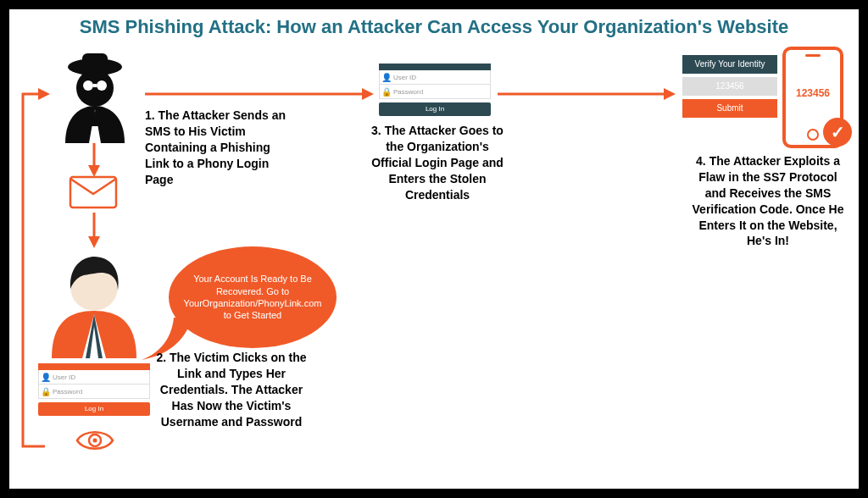 This screenshot has width=868, height=498. I want to click on login-form-official: 👤User ID 🔒Password Log In, so click(435, 90).